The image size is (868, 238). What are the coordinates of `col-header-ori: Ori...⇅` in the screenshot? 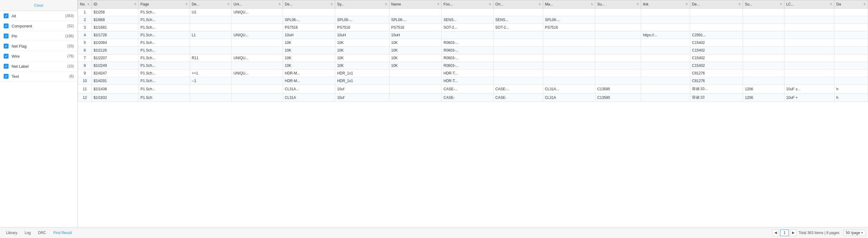 It's located at (518, 4).